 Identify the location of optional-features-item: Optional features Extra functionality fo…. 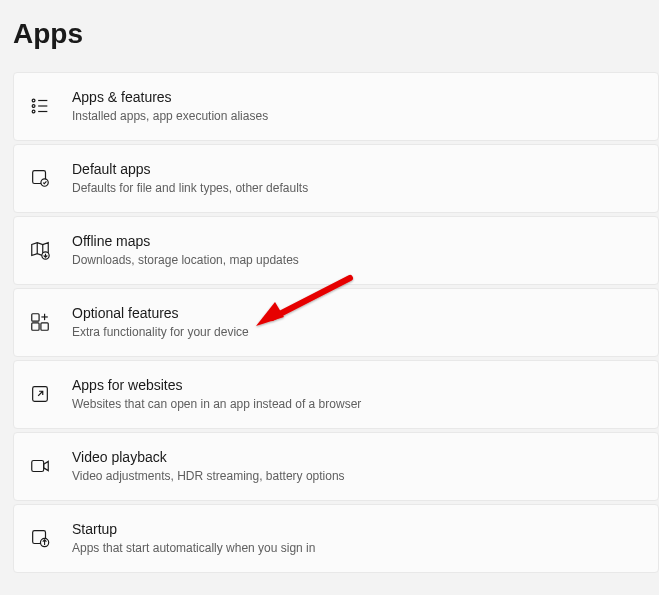
(336, 322).